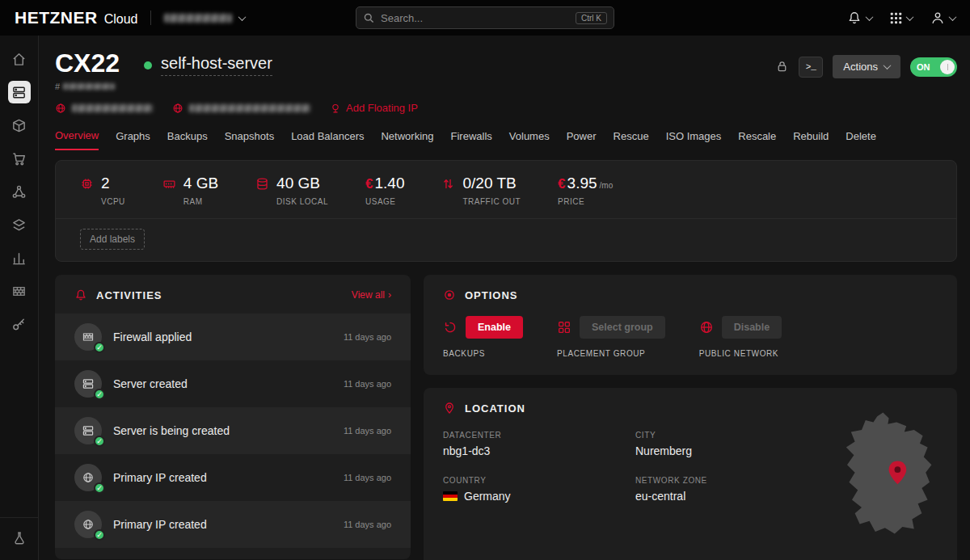 The image size is (970, 560). I want to click on tab-power: Power, so click(582, 140).